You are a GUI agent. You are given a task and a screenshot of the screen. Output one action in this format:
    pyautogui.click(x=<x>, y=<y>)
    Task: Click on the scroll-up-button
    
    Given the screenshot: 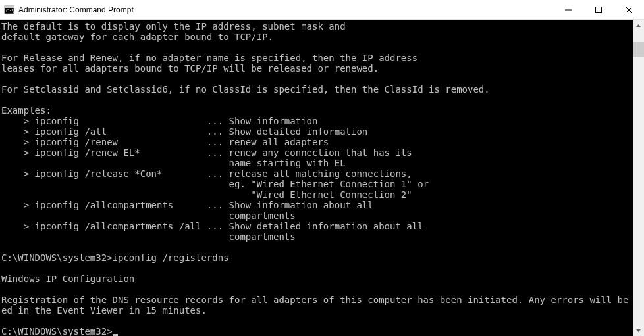 What is the action you would take?
    pyautogui.click(x=639, y=25)
    